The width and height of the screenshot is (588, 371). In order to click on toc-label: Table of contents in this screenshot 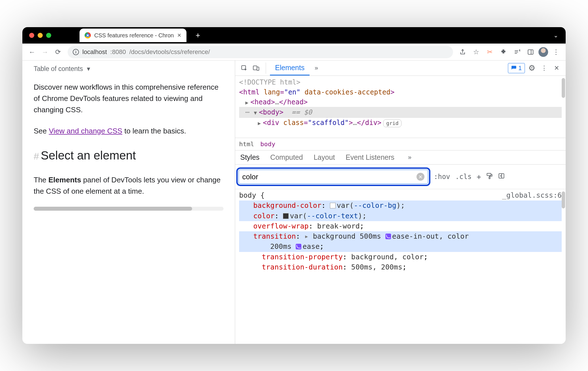, I will do `click(58, 69)`.